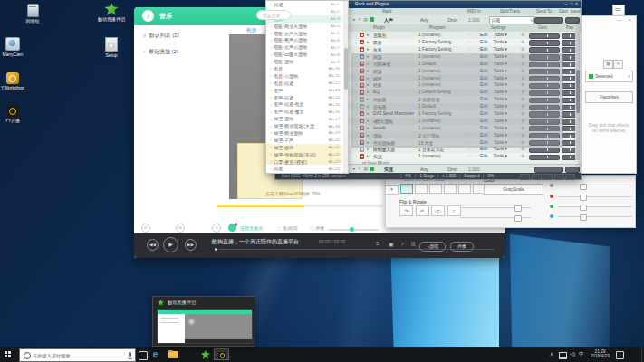 The width and height of the screenshot is (644, 362). What do you see at coordinates (422, 211) in the screenshot?
I see `flip-rotate-button: ↶` at bounding box center [422, 211].